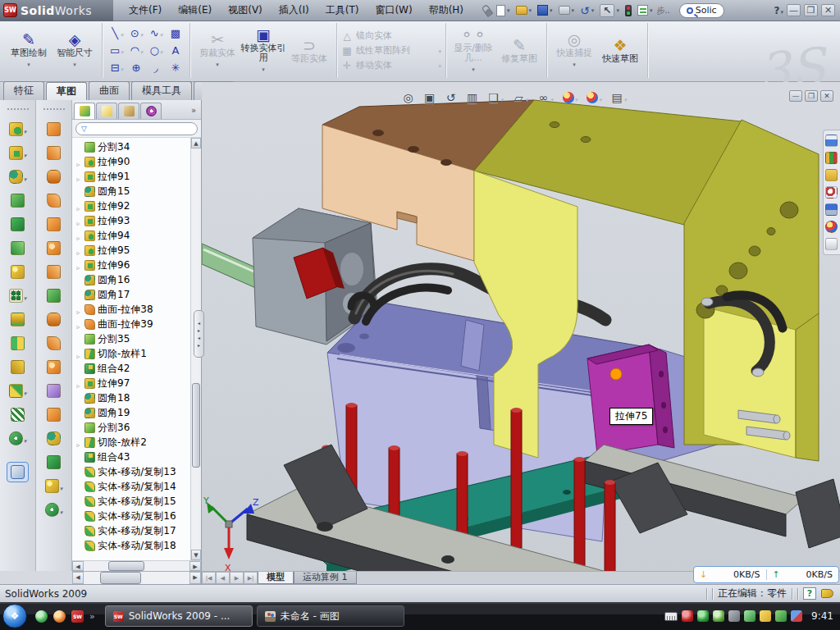  I want to click on tab-featuremanager, so click(84, 111).